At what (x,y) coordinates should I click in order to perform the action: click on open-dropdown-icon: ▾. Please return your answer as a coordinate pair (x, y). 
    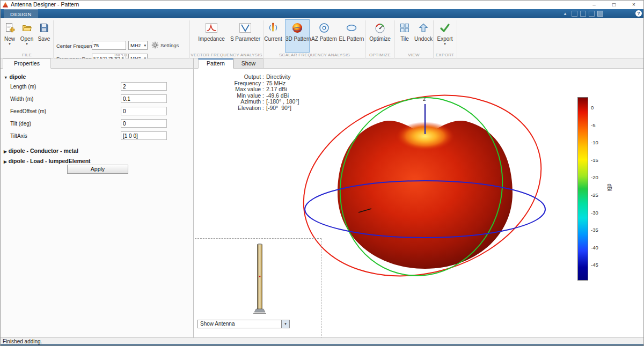
    Looking at the image, I should click on (27, 44).